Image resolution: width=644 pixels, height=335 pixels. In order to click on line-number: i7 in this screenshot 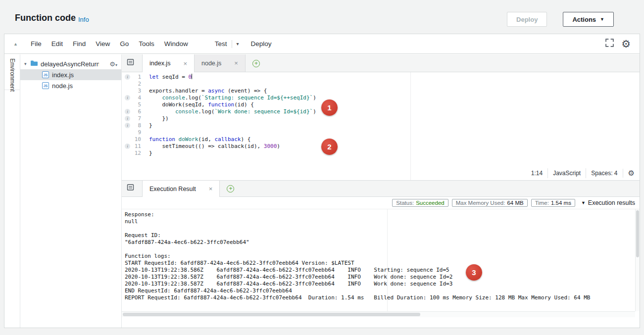, I will do `click(133, 119)`.